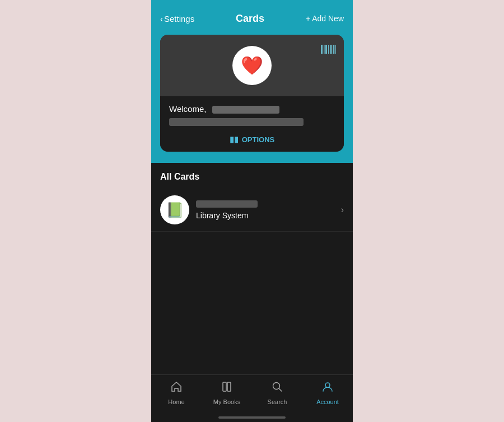 Image resolution: width=504 pixels, height=422 pixels. Describe the element at coordinates (175, 210) in the screenshot. I see `library-card-icon: 📗` at that location.